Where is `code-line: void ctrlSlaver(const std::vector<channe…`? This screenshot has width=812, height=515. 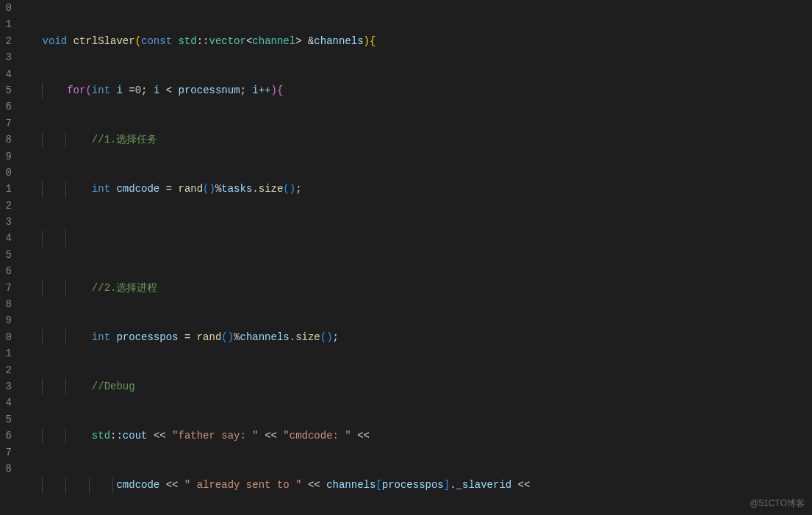
code-line: void ctrlSlaver(const std::vector<channe… is located at coordinates (414, 41).